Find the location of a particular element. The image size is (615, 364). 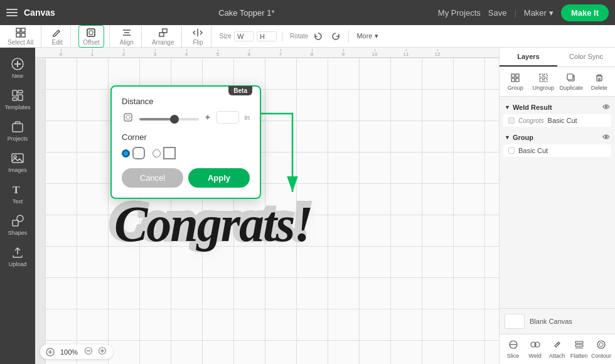

ruler-mark-2: 2 is located at coordinates (124, 53).